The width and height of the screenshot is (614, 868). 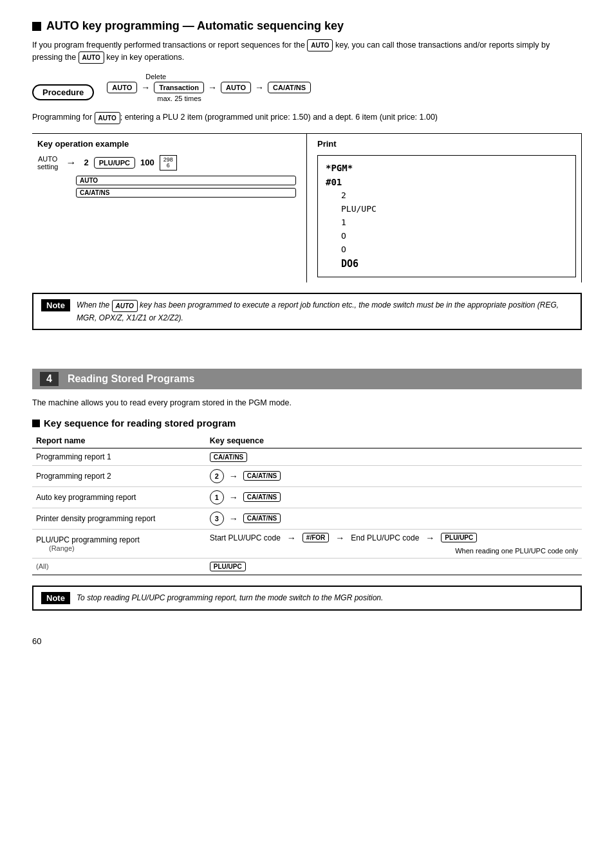 I want to click on key-op-header: Key operation example, so click(x=167, y=144).